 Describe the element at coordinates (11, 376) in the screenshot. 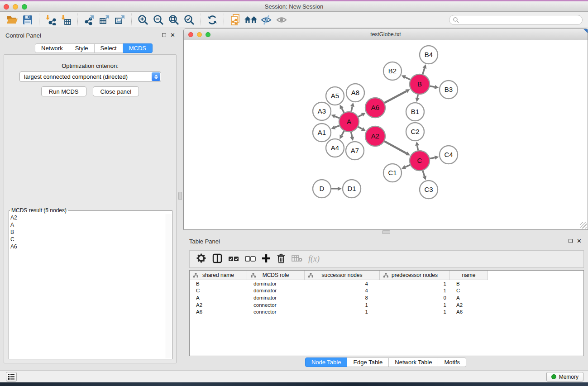

I see `show-task-history-button` at that location.